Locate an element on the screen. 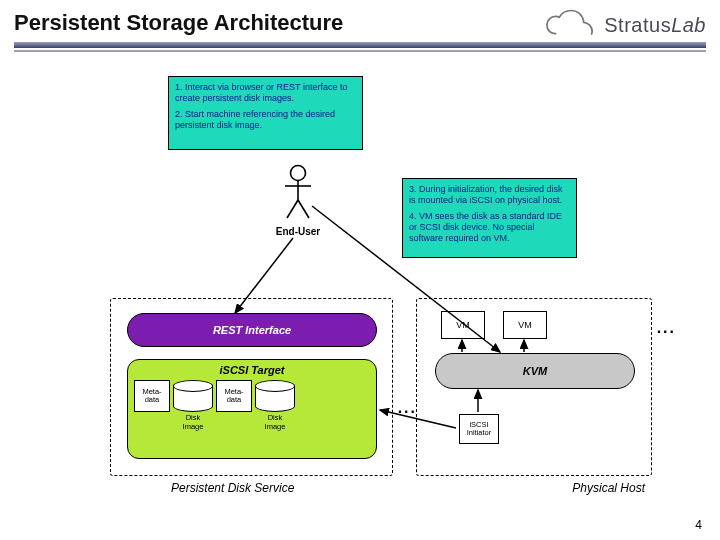  brand-logo: StratusLab is located at coordinates (625, 25).